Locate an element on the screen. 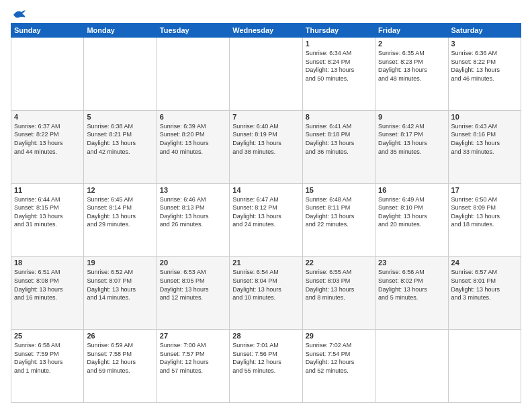  day-number: 12 is located at coordinates (120, 190).